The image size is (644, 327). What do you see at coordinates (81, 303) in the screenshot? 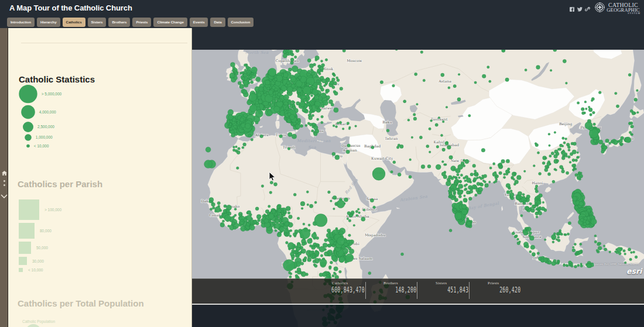
I see `legend-title-catholics-per-total-population: Catholics per Total Population` at bounding box center [81, 303].